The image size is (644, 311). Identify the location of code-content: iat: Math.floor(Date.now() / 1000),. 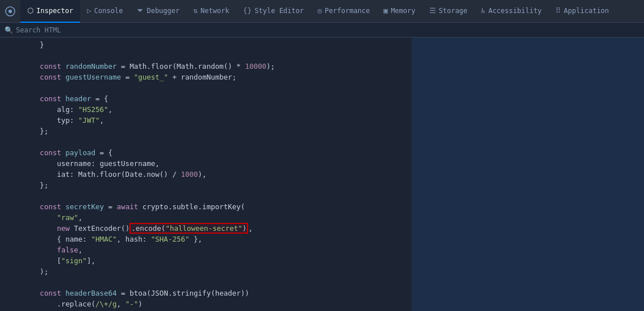
(215, 175).